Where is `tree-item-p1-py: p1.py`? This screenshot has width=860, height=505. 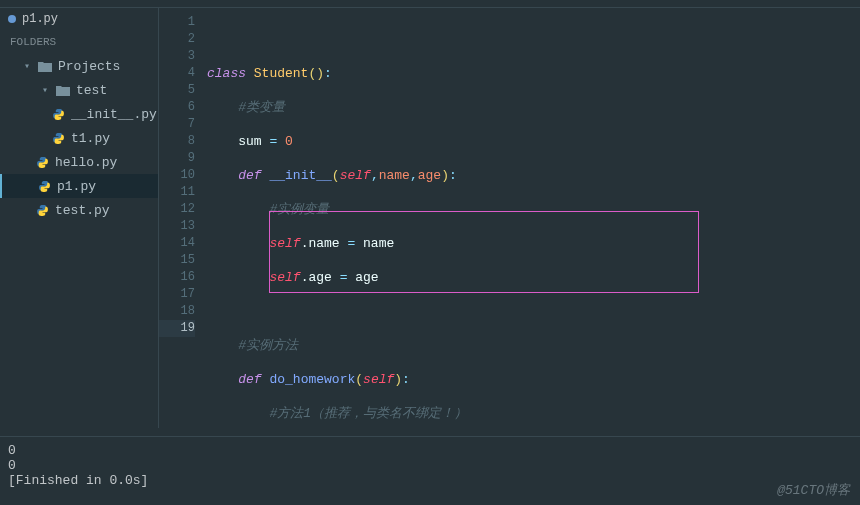
tree-item-p1-py: p1.py is located at coordinates (79, 186).